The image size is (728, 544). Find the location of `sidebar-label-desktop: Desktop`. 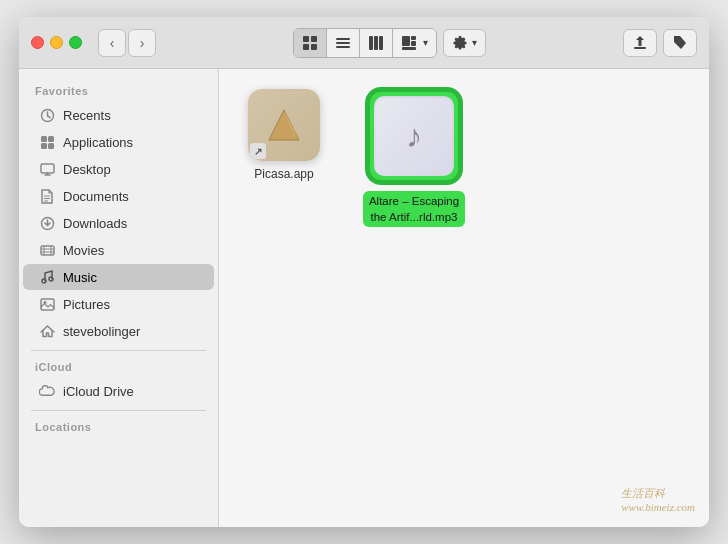

sidebar-label-desktop: Desktop is located at coordinates (87, 170).